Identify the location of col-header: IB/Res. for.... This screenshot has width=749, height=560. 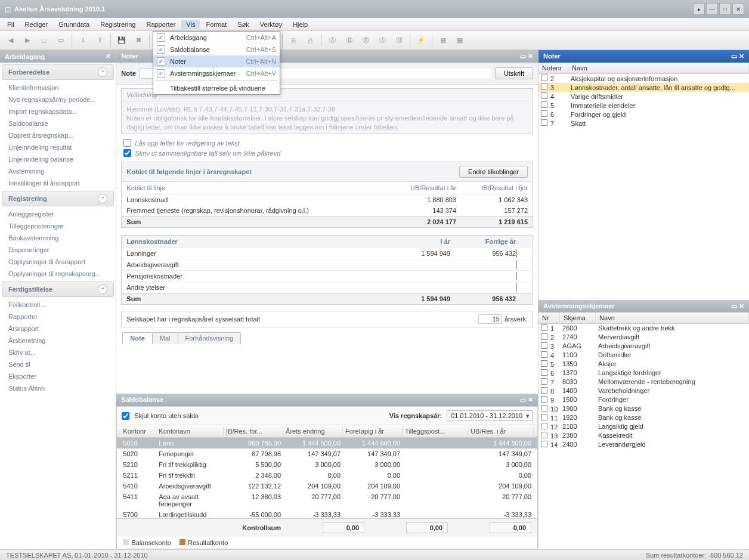
(253, 431).